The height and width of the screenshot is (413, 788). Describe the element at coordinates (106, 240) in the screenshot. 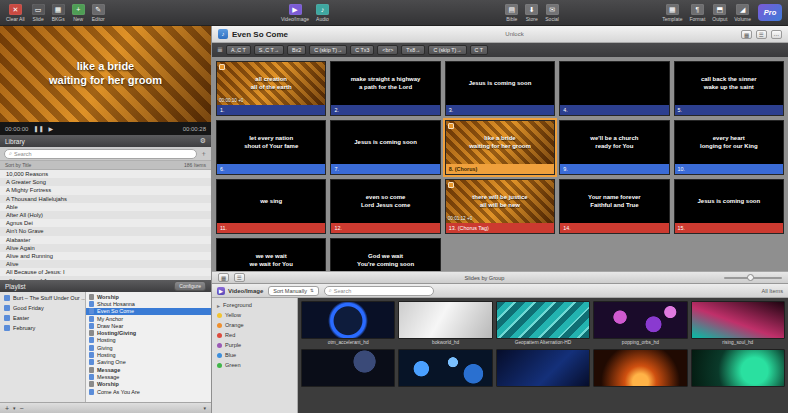

I see `library-list-item: Alabaster` at that location.